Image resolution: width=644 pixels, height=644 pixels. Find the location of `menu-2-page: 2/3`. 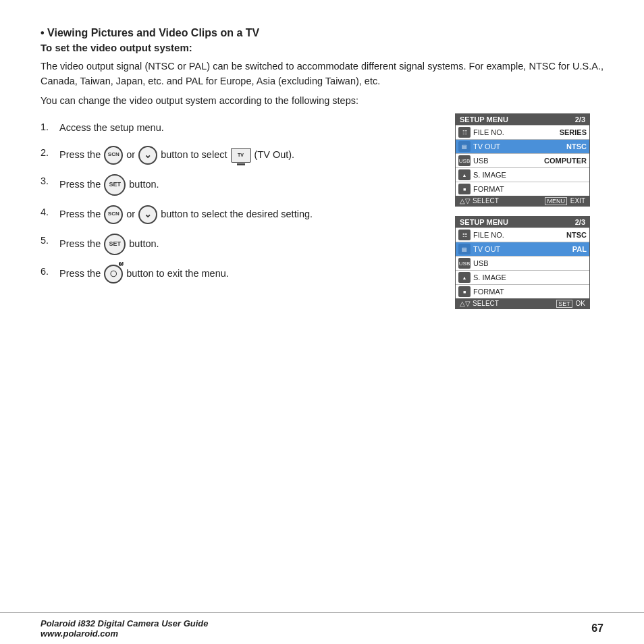

menu-2-page: 2/3 is located at coordinates (581, 222).